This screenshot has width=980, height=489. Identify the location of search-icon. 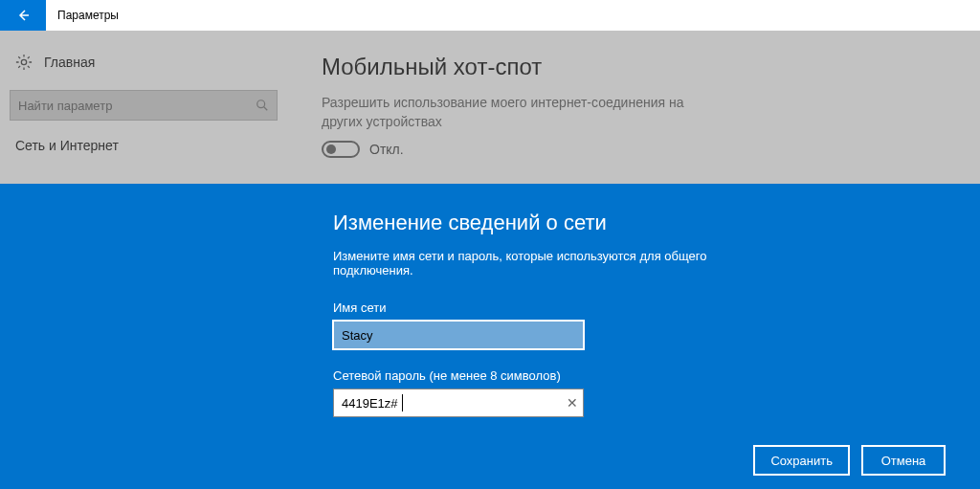
(262, 105).